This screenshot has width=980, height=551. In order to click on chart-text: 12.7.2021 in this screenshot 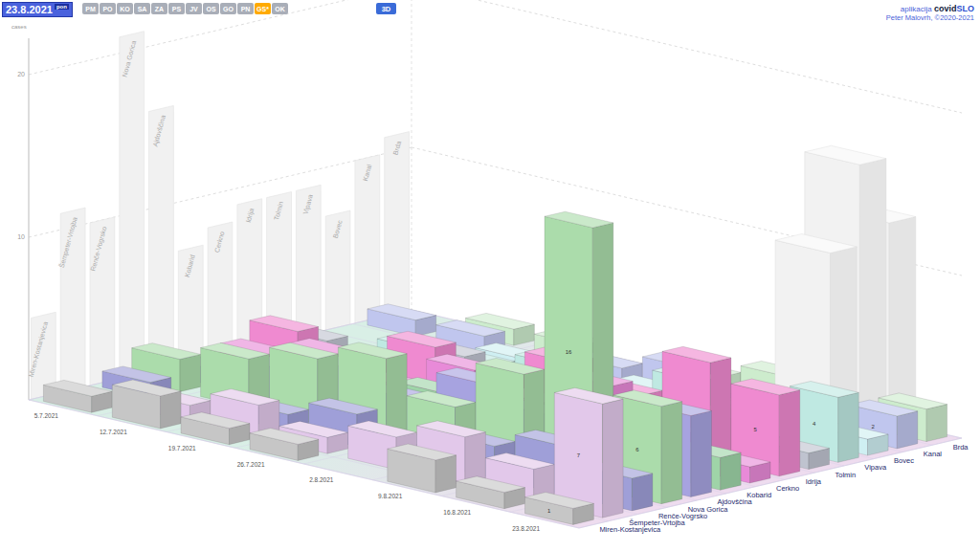, I will do `click(113, 432)`.